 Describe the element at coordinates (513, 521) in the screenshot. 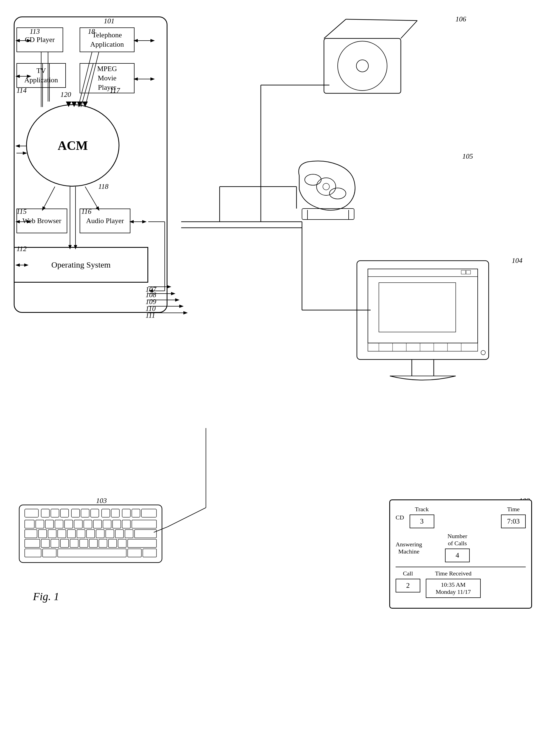

I see `time-value-box: 7:03` at that location.